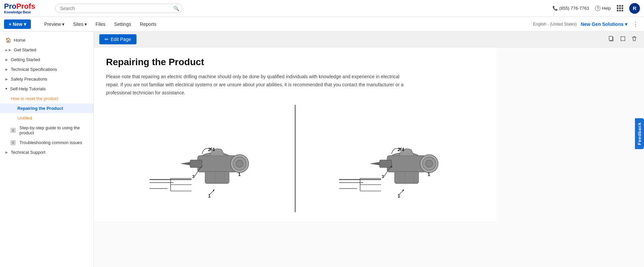 The height and width of the screenshot is (267, 644). I want to click on nav-reports: Reports, so click(148, 24).